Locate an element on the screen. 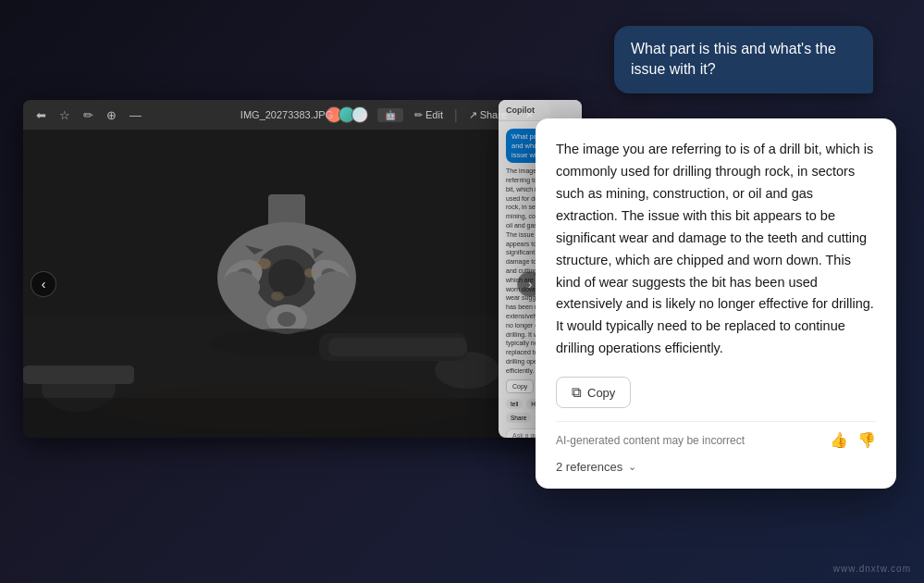  references-row: 2 references ⌄ is located at coordinates (716, 465).